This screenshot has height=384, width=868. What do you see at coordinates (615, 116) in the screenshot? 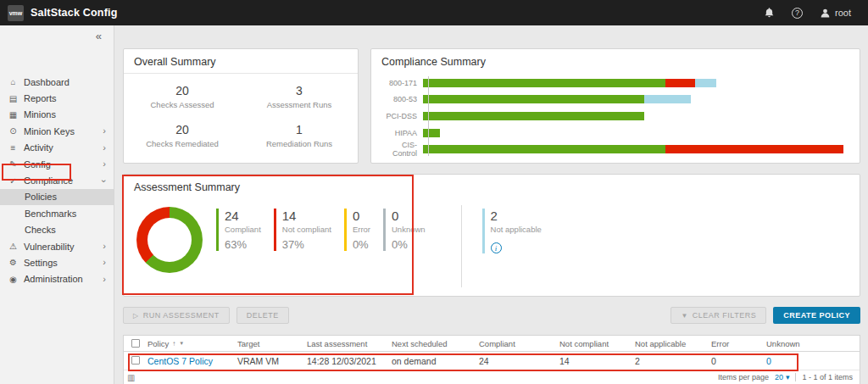
I see `compliance-bar-chart: 800-171800-53PCI-DSSHIPAACIS-Control` at bounding box center [615, 116].